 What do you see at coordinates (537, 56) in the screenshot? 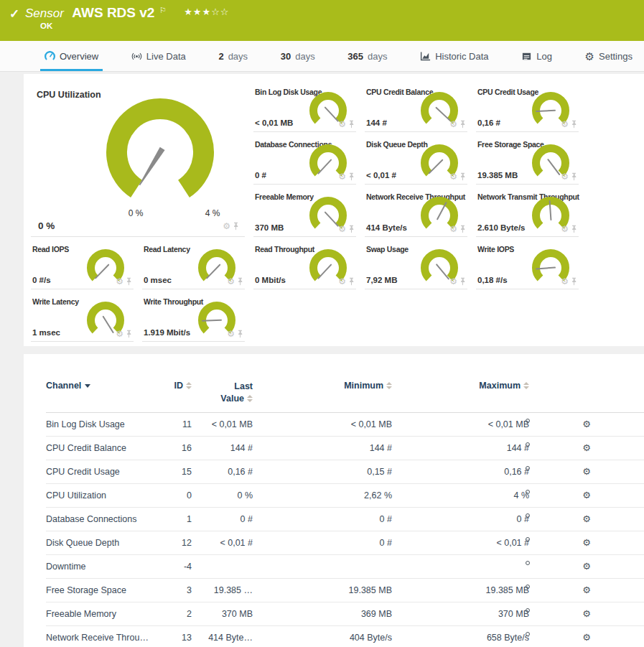
I see `tab-log: Log` at bounding box center [537, 56].